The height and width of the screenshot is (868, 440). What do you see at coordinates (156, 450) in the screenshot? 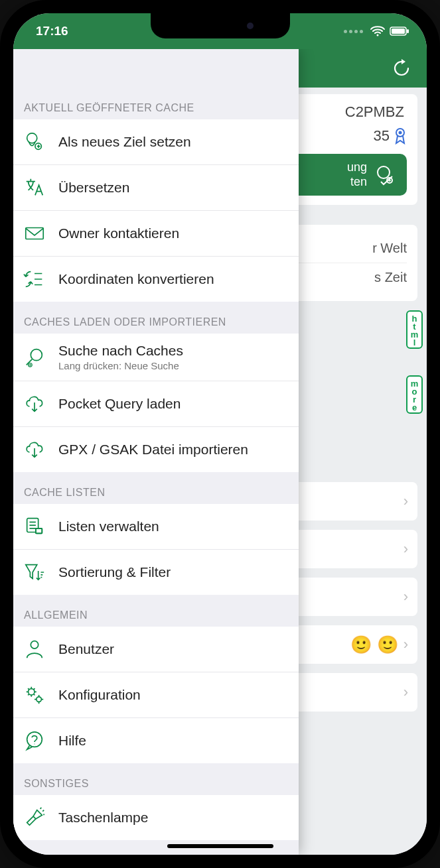
I see `menu-item-gpx-import: GPX / GSAK Datei importieren` at bounding box center [156, 450].